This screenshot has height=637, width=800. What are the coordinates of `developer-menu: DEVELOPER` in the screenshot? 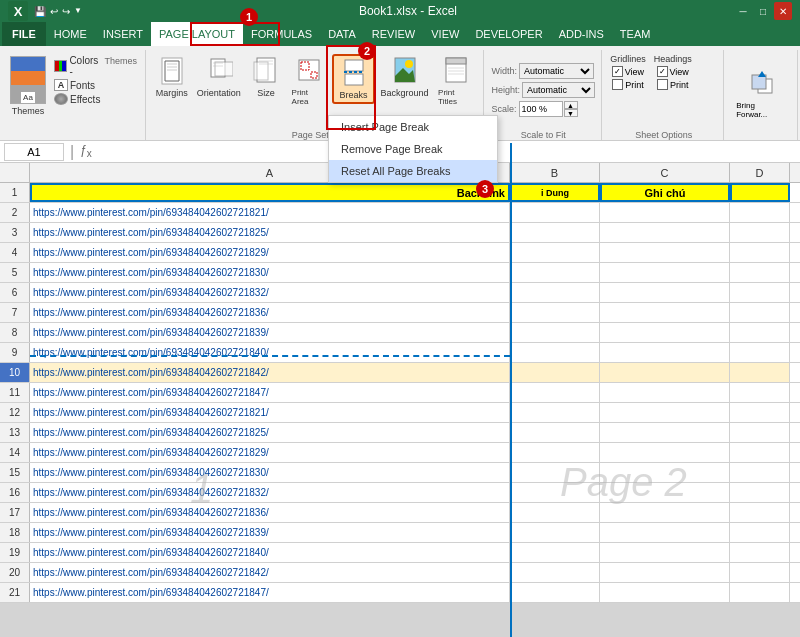 It's located at (508, 34).